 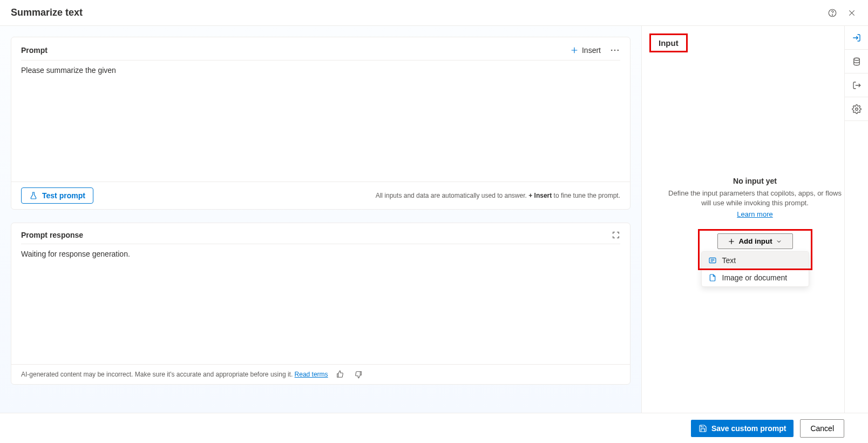 I want to click on header-bar: Summarize text, so click(x=434, y=13).